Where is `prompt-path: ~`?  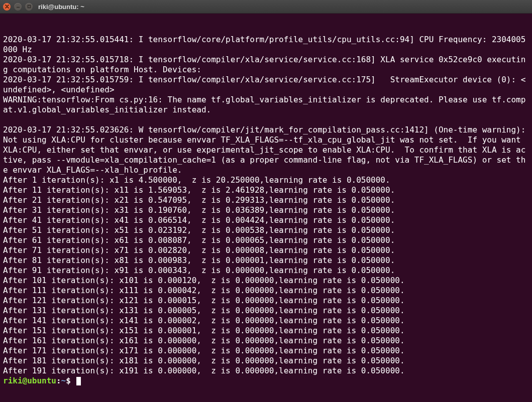
prompt-path: ~ is located at coordinates (64, 380).